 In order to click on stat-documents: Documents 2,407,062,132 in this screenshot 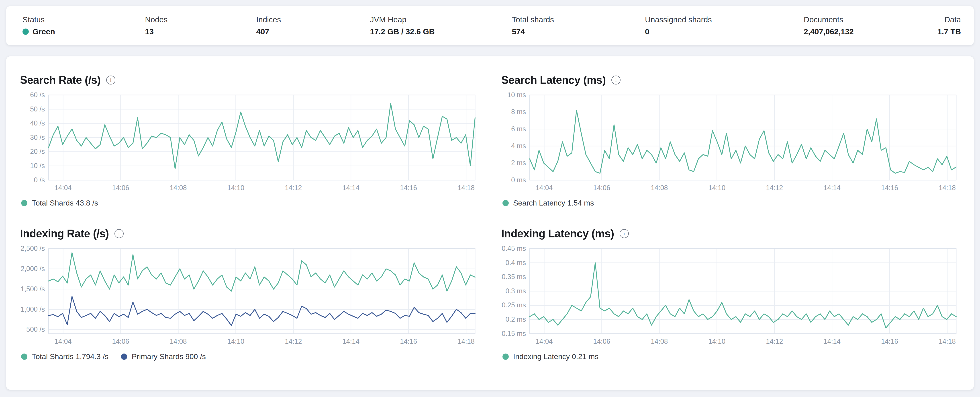, I will do `click(871, 26)`.